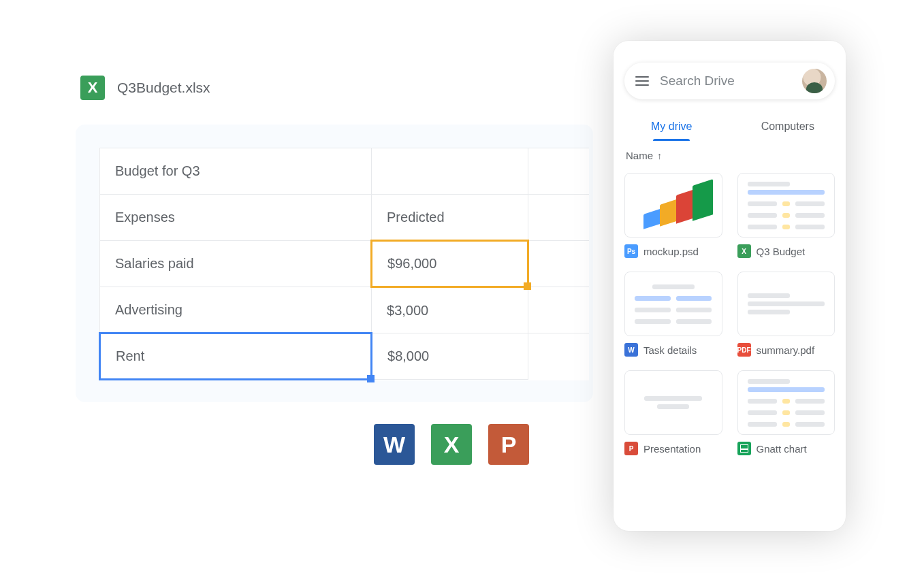 This screenshot has width=907, height=588. Describe the element at coordinates (672, 449) in the screenshot. I see `file-name: Presentation` at that location.